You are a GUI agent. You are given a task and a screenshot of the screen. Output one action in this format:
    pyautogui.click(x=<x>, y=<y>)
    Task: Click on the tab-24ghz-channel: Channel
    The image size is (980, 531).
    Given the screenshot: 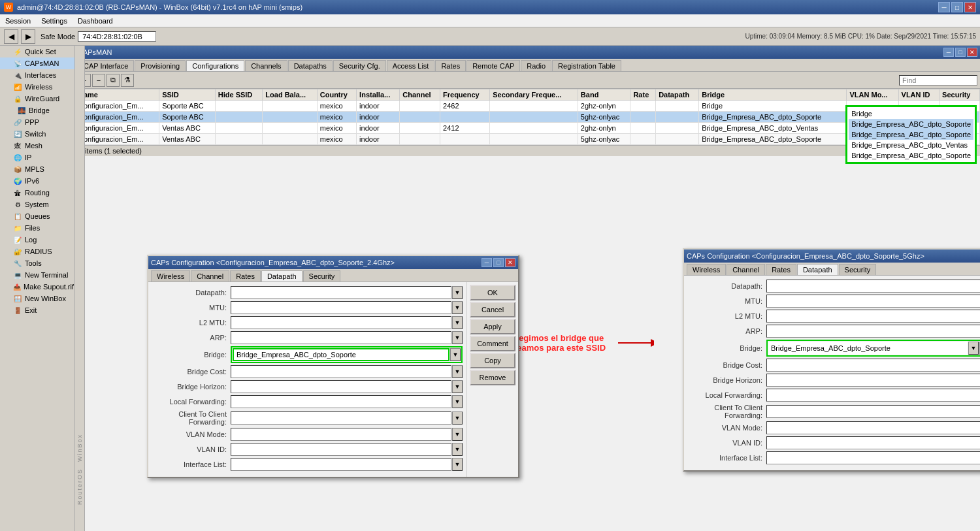 What is the action you would take?
    pyautogui.click(x=210, y=276)
    